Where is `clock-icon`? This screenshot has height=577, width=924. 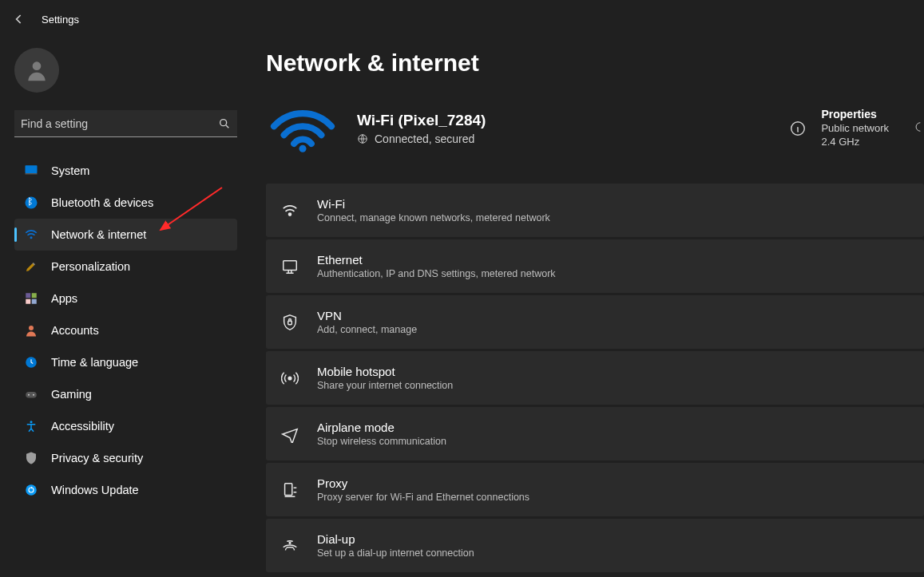
clock-icon is located at coordinates (31, 362).